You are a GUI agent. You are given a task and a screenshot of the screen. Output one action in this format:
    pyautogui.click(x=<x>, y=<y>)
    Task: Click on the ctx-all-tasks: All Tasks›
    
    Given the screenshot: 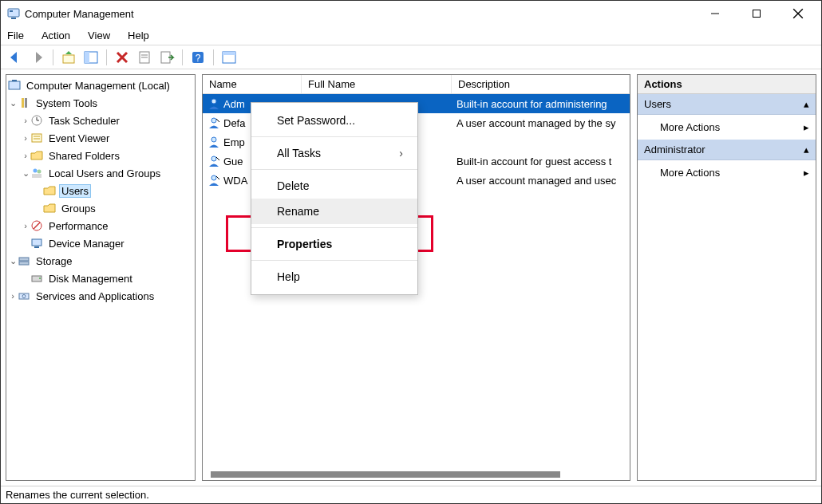 What is the action you would take?
    pyautogui.click(x=334, y=153)
    